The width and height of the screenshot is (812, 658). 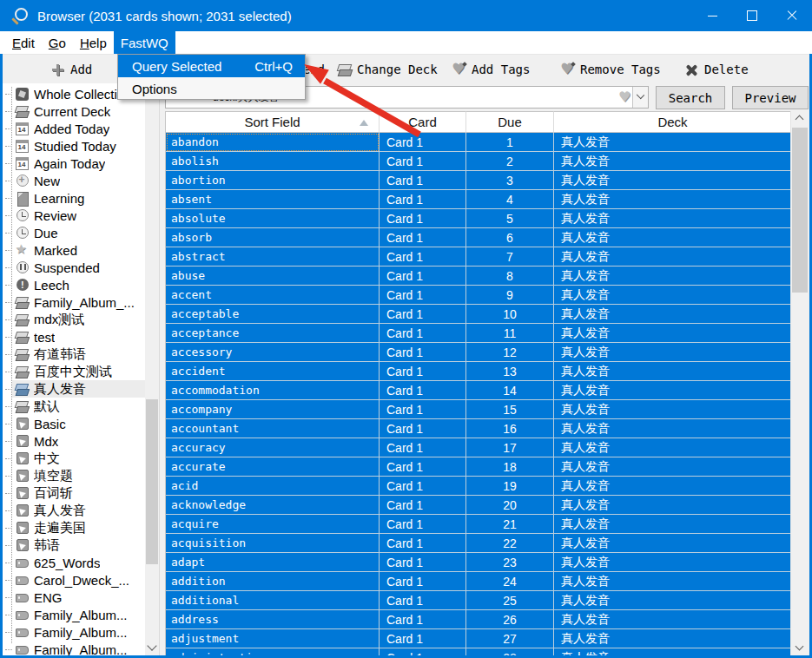 What do you see at coordinates (151, 646) in the screenshot?
I see `scroll-down-icon` at bounding box center [151, 646].